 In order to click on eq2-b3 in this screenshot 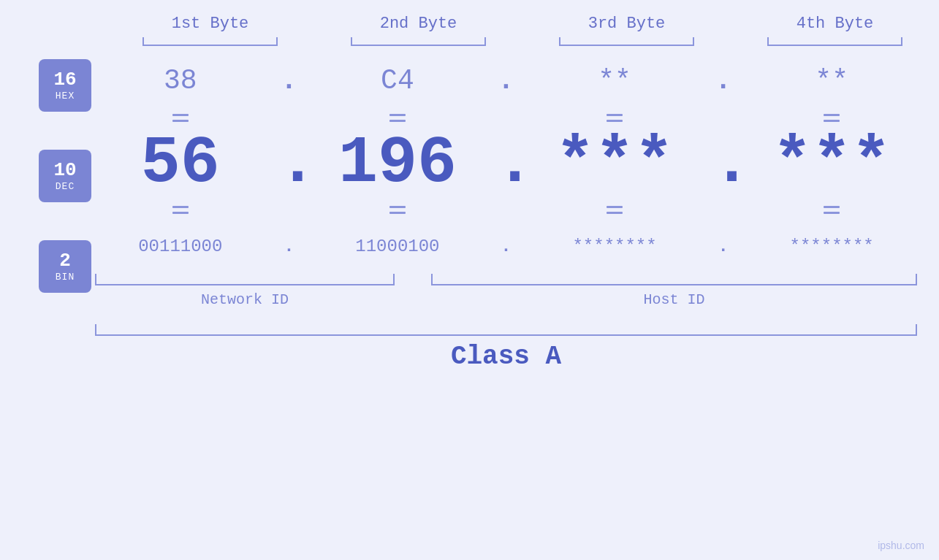, I will do `click(615, 210)`.